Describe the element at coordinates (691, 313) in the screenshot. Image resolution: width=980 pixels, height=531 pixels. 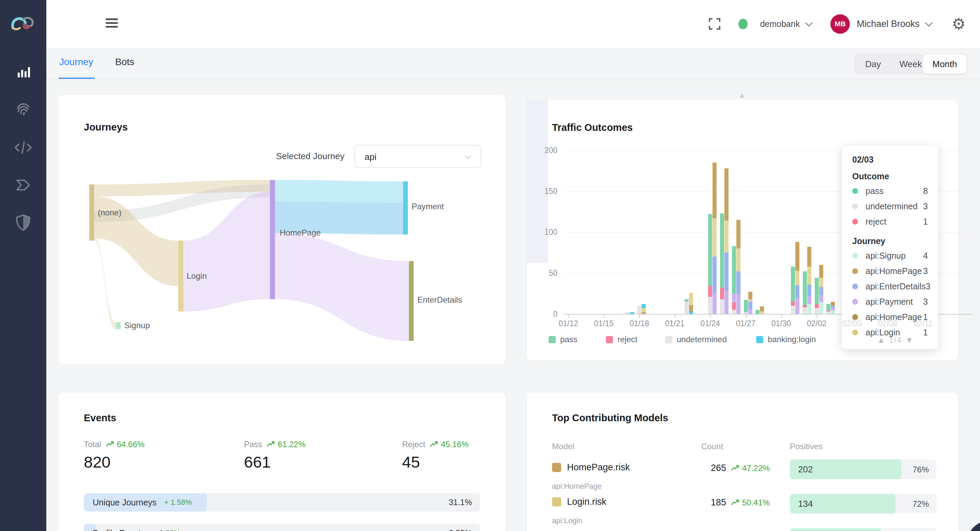
I see `bar-journey-01/22-banking` at that location.